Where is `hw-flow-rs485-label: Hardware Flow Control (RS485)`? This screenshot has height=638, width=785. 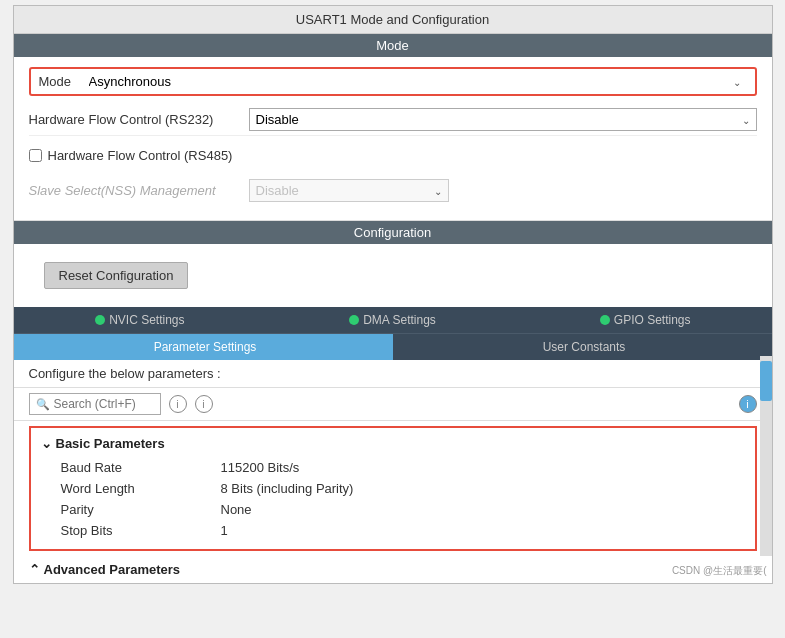 hw-flow-rs485-label: Hardware Flow Control (RS485) is located at coordinates (140, 156).